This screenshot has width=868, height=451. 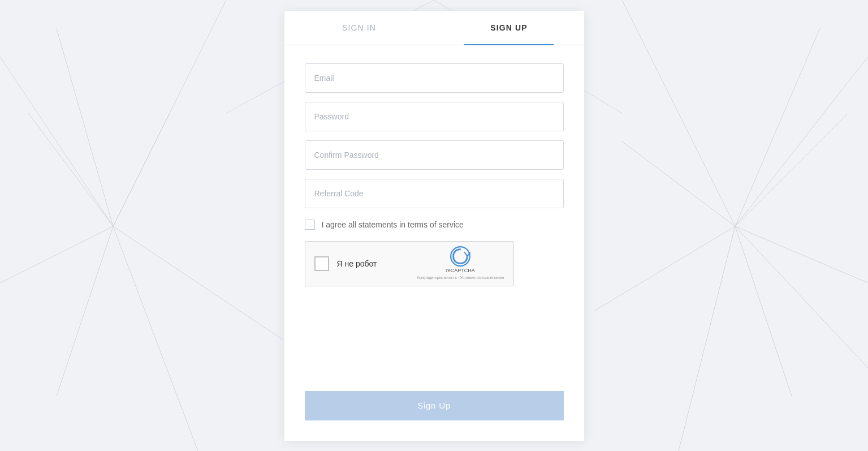 What do you see at coordinates (434, 78) in the screenshot?
I see `email-field` at bounding box center [434, 78].